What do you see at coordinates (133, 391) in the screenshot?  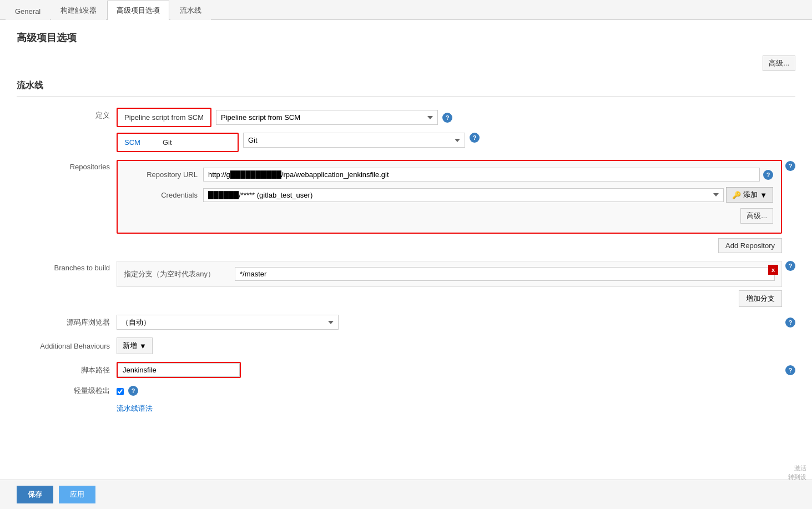 I see `lightweight-checkout-help-icon: ?` at bounding box center [133, 391].